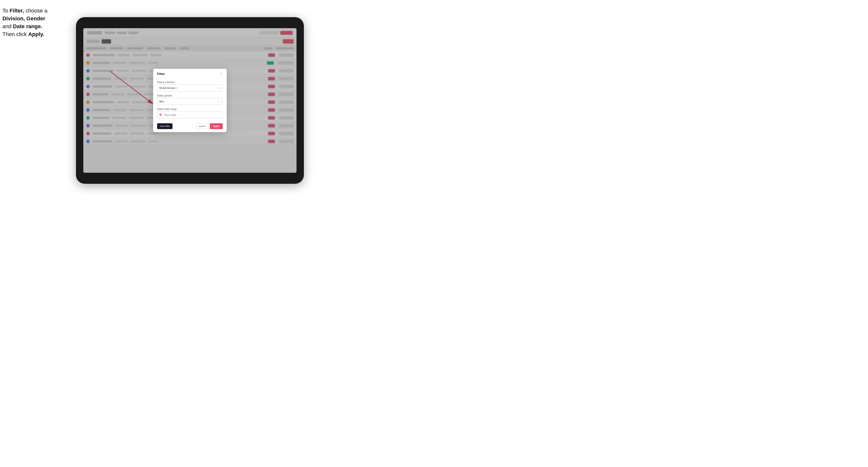 The image size is (868, 467). What do you see at coordinates (28, 26) in the screenshot?
I see `date-range-bold: Date range.` at bounding box center [28, 26].